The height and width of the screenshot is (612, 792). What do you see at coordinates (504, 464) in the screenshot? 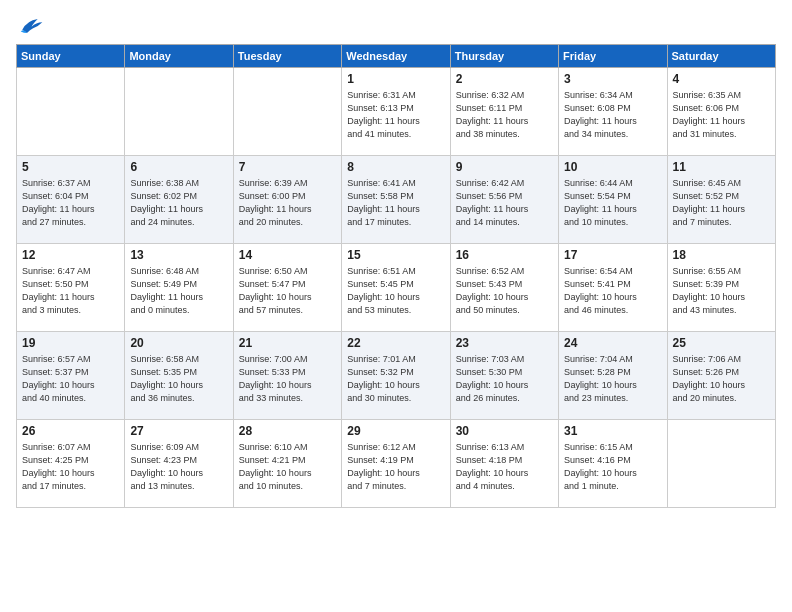
I see `calendar-cell: 30Sunrise: 6:13 AM Sunset: 4:18 PM Dayli…` at bounding box center [504, 464].